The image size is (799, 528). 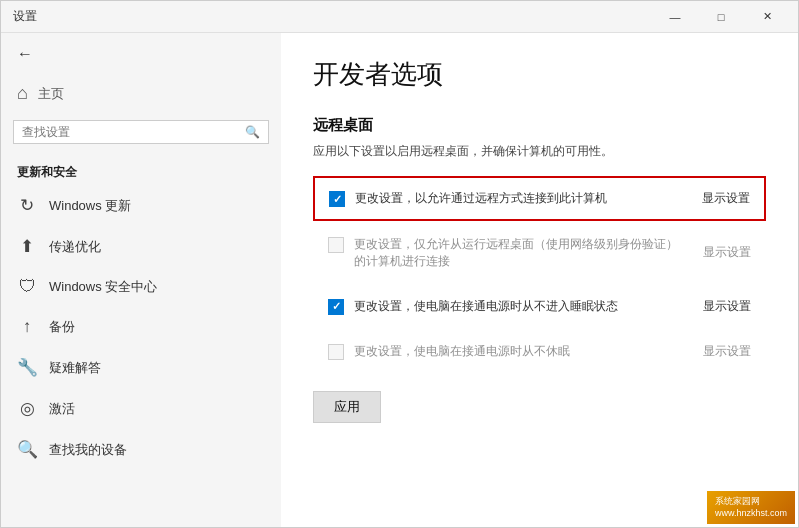 I want to click on option-4-link: 显示设置, so click(x=727, y=352).